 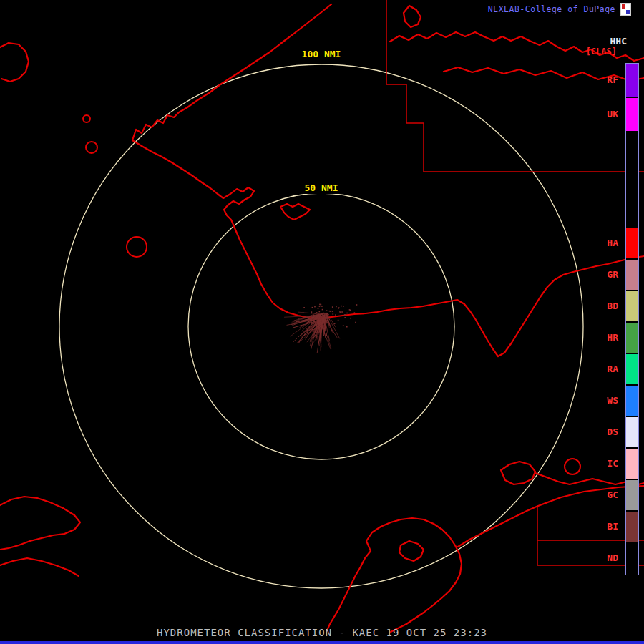 What do you see at coordinates (633, 114) in the screenshot?
I see `legend-swatch-uk` at bounding box center [633, 114].